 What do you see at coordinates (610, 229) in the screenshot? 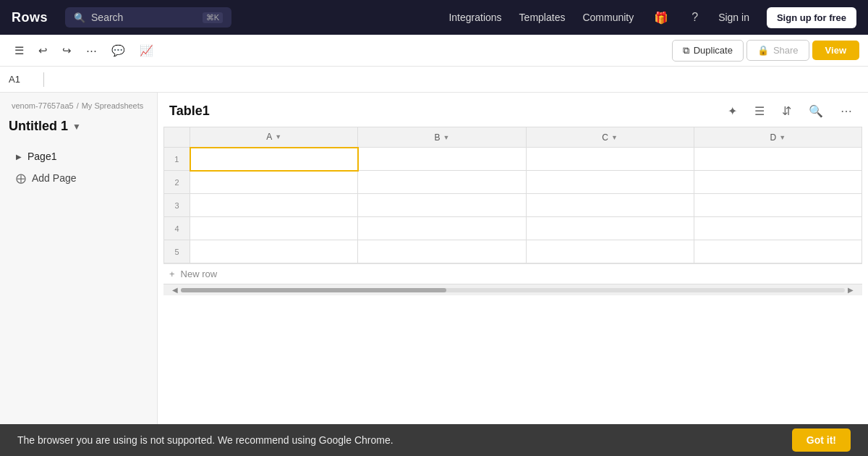
I see `cell-c4` at bounding box center [610, 229].